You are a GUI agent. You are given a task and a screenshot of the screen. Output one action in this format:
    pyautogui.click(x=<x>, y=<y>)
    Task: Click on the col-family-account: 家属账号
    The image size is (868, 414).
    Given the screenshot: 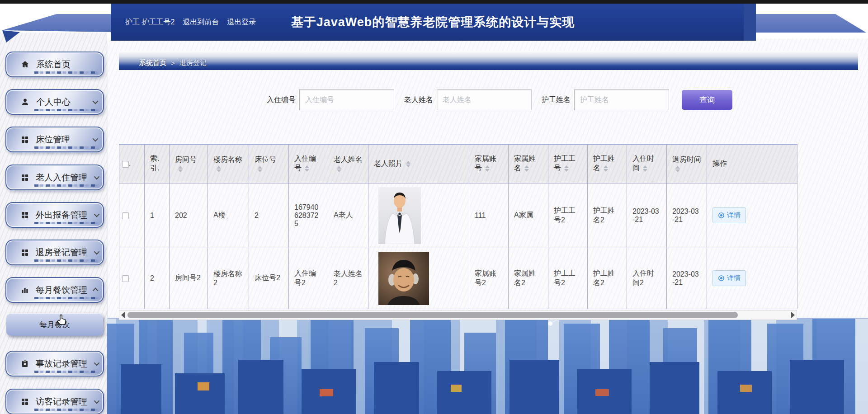 What is the action you would take?
    pyautogui.click(x=489, y=164)
    